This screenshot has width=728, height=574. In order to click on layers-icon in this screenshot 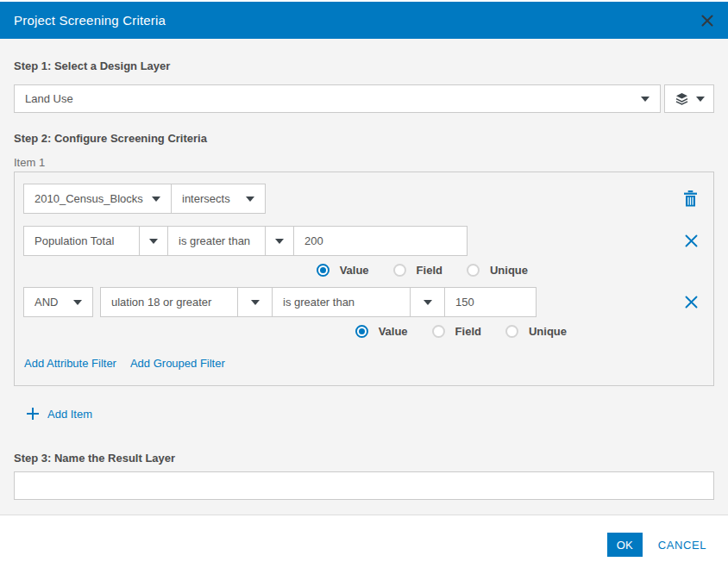, I will do `click(681, 99)`.